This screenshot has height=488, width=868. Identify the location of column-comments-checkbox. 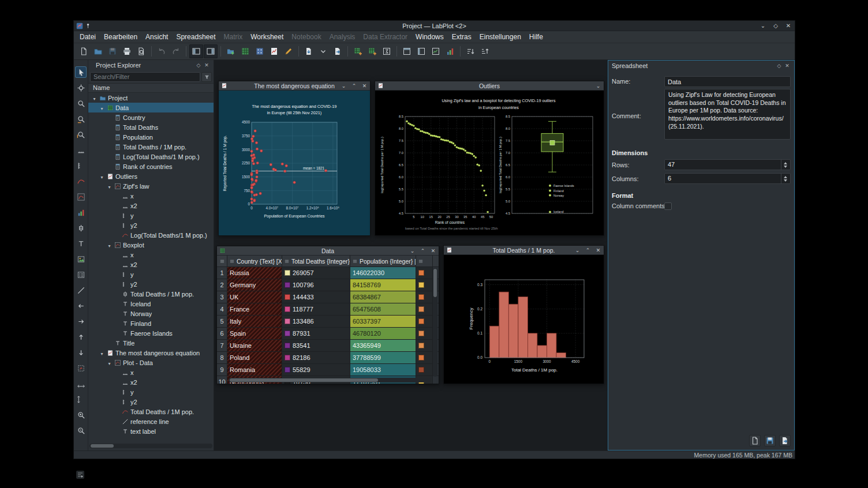
(668, 207).